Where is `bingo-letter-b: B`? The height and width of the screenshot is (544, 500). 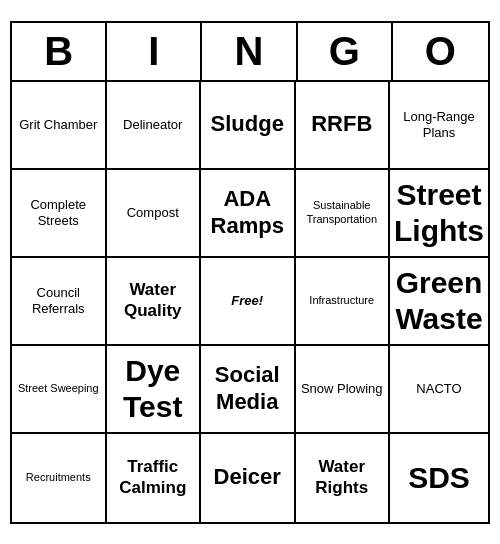 bingo-letter-b: B is located at coordinates (60, 52).